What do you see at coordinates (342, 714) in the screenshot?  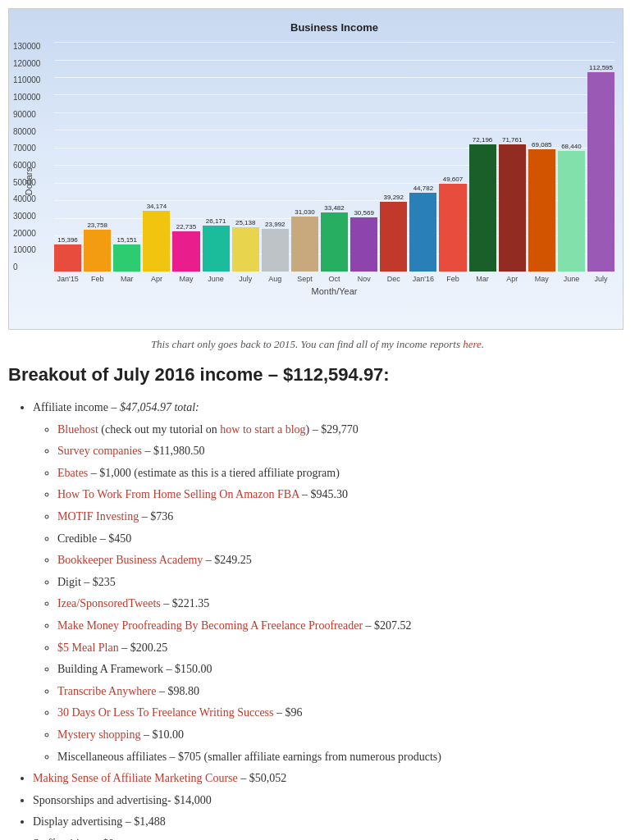 I see `list-item: 30 Days Or Less To Freelance Writing Suc…` at bounding box center [342, 714].